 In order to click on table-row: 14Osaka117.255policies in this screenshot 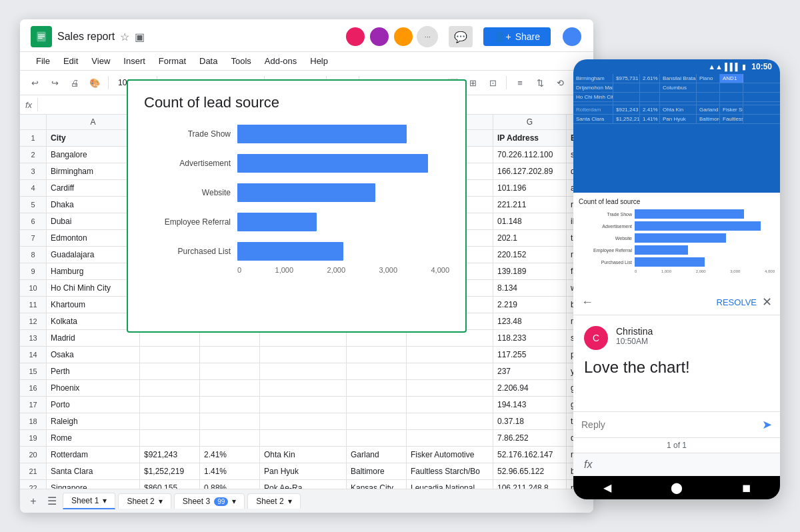, I will do `click(307, 355)`.